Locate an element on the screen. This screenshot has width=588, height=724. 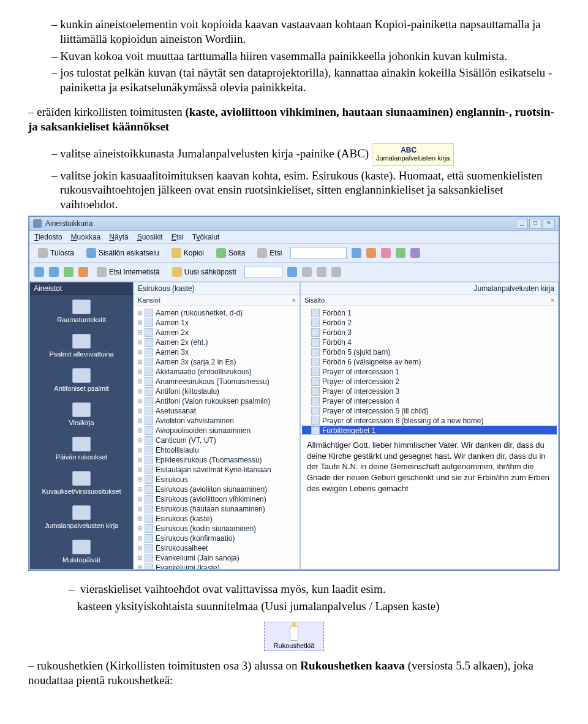
content-item: ·Prayer of intercession 6 (blessing of a… is located at coordinates (429, 421).